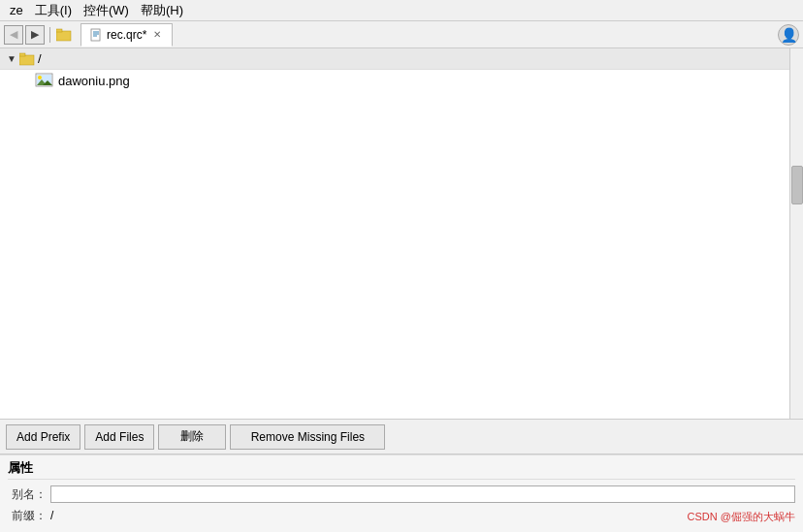 The width and height of the screenshot is (803, 532). What do you see at coordinates (126, 35) in the screenshot?
I see `tab-label: rec.qrc*` at bounding box center [126, 35].